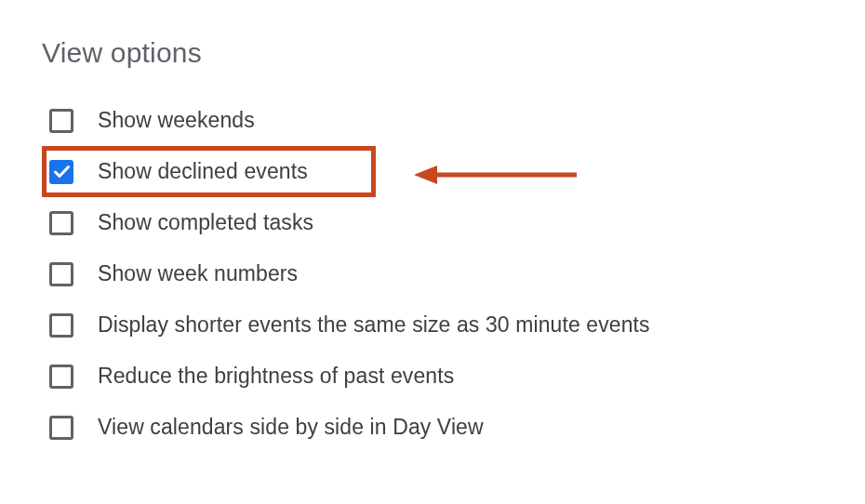 The width and height of the screenshot is (865, 504). What do you see at coordinates (454, 376) in the screenshot?
I see `option-reduce-brightness: Reduce the brightness of past events` at bounding box center [454, 376].